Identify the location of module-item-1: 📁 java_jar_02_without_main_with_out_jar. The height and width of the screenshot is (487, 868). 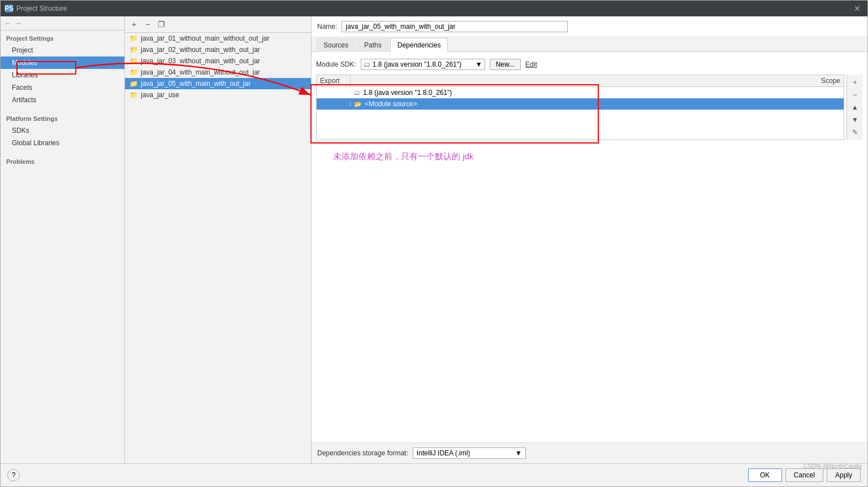
(218, 50).